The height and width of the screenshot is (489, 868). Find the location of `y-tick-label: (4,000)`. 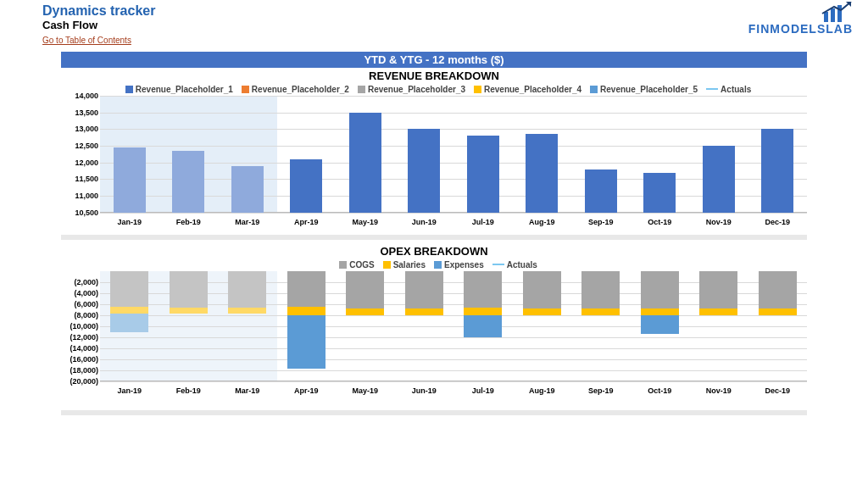

y-tick-label: (4,000) is located at coordinates (80, 293).